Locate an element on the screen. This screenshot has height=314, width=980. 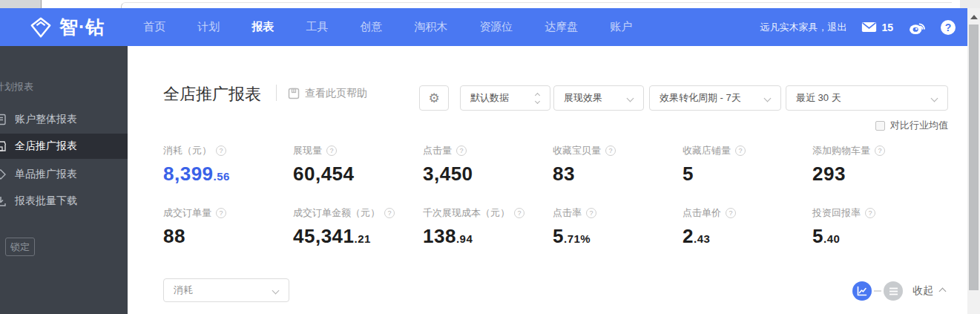
list-icon is located at coordinates (893, 291).